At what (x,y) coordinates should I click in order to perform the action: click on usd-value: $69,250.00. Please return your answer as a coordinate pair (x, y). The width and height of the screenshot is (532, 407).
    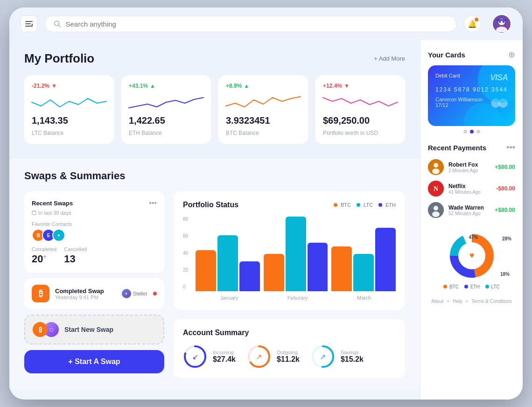
    Looking at the image, I should click on (360, 120).